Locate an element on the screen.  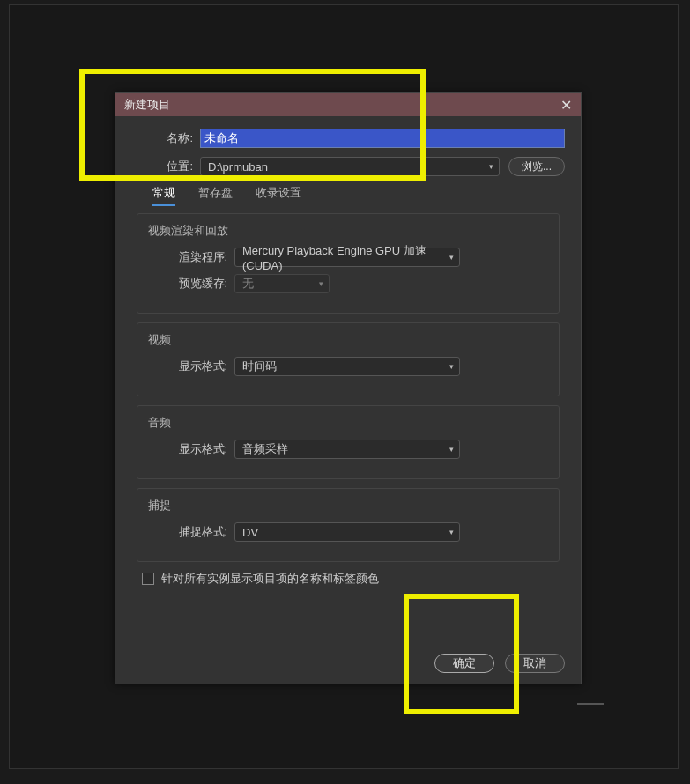
panel-audio: 音频 显示格式: 音频采样 ▾ is located at coordinates (348, 442).